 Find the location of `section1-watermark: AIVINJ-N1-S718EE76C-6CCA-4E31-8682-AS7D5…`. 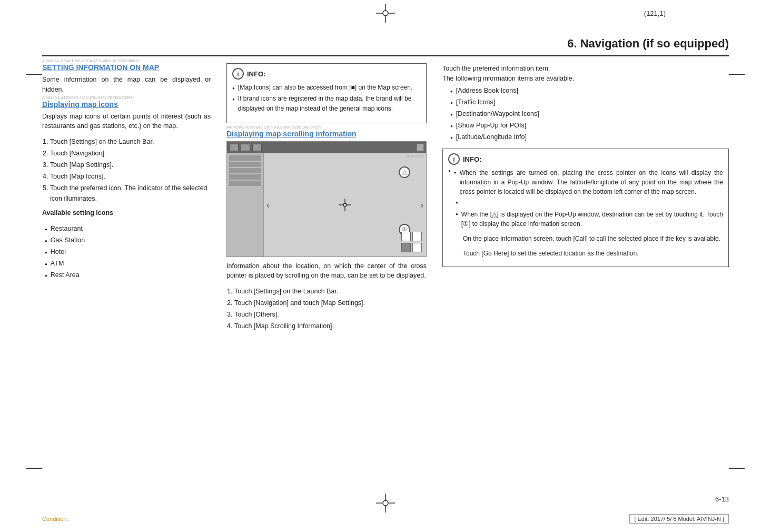

section1-watermark: AIVINJ-N1-S718EE76C-6CCA-4E31-8682-AS7D5… is located at coordinates (91, 61).